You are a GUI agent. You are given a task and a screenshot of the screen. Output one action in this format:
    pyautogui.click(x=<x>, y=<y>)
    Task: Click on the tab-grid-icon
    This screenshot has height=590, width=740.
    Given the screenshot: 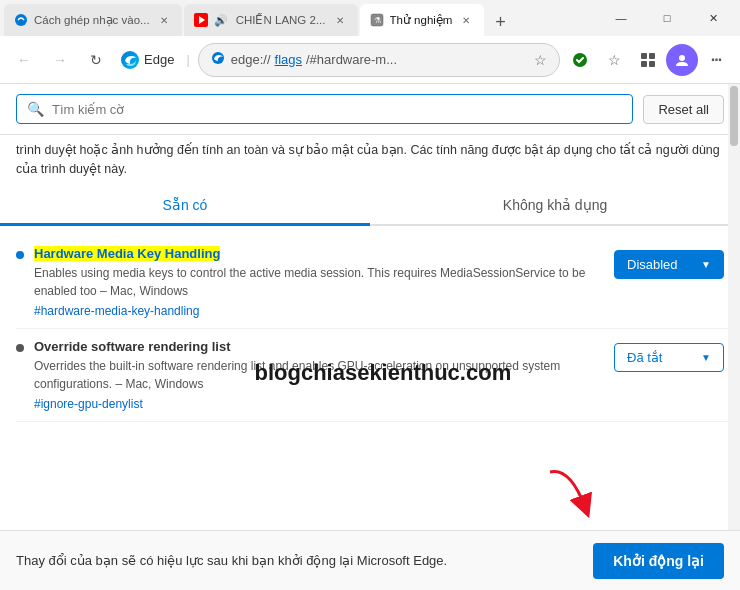 What is the action you would take?
    pyautogui.click(x=648, y=60)
    